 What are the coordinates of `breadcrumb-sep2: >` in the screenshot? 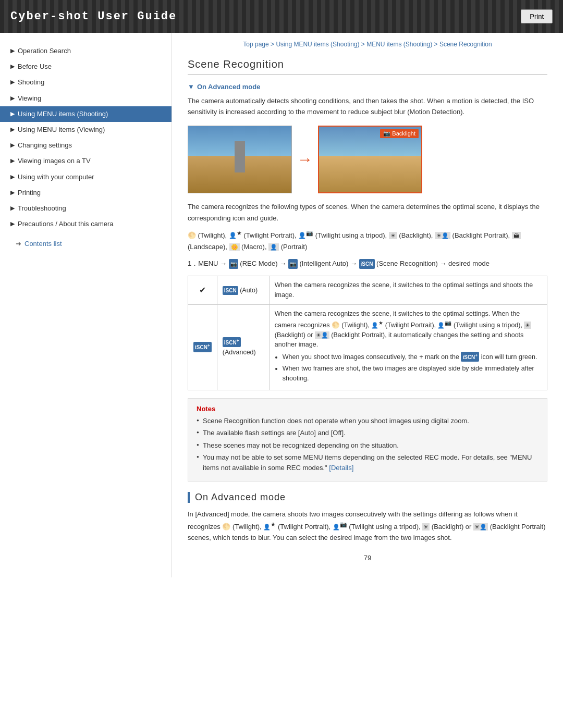 It's located at (364, 44).